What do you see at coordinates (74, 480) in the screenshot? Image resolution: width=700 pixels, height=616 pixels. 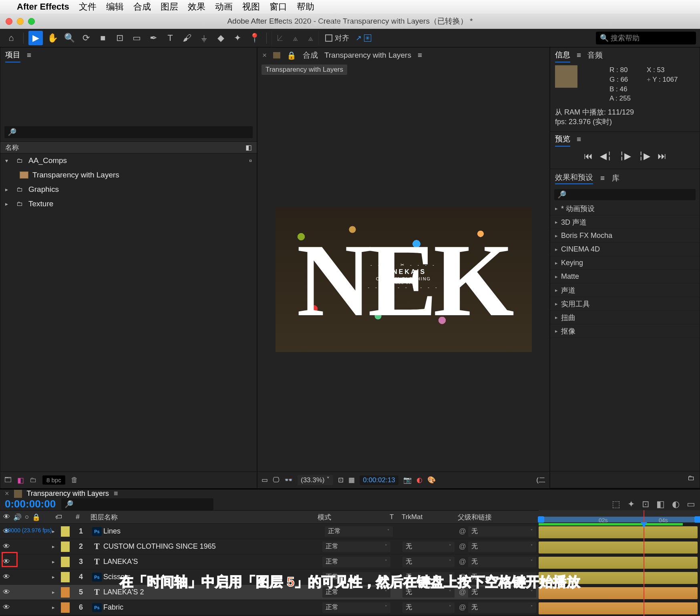 I see `trash-icon: 🗑` at bounding box center [74, 480].